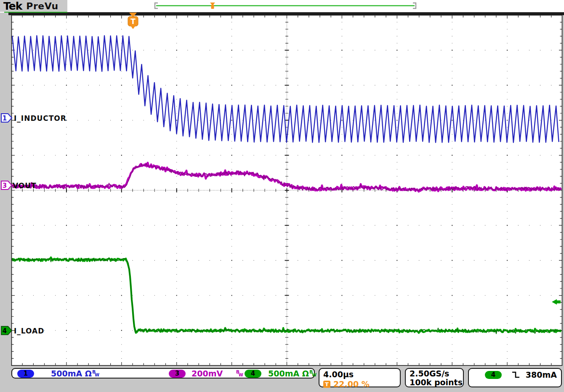 This screenshot has width=564, height=392. What do you see at coordinates (163, 373) in the screenshot?
I see `channel-readouts-box: 1 500mA ΩBW 3 200mV BW 4 500mA ΩBW` at bounding box center [163, 373].